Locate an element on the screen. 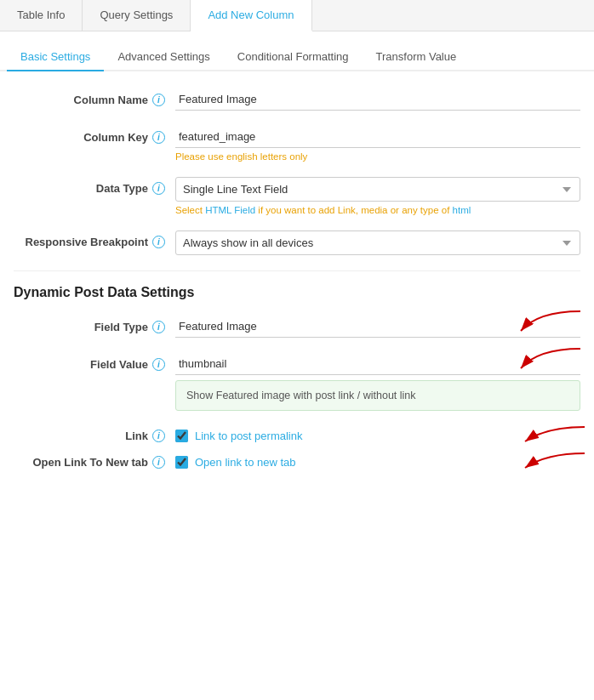 The width and height of the screenshot is (594, 700). column-key-input is located at coordinates (378, 137).